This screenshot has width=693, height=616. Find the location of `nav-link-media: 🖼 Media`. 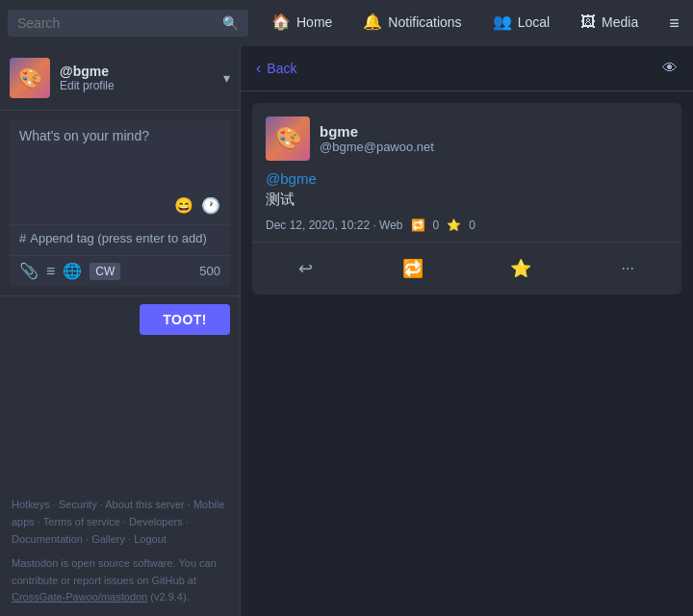

nav-link-media: 🖼 Media is located at coordinates (609, 23).